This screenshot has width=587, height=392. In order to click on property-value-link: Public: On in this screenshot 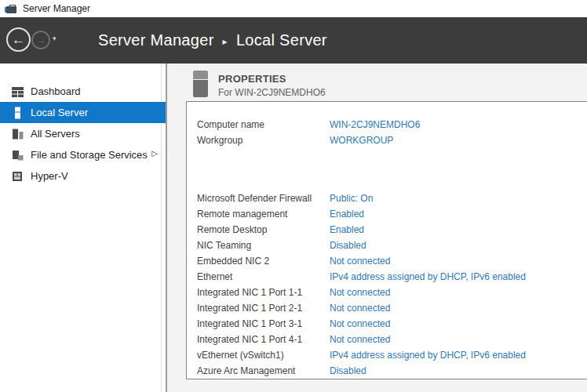, I will do `click(352, 198)`.